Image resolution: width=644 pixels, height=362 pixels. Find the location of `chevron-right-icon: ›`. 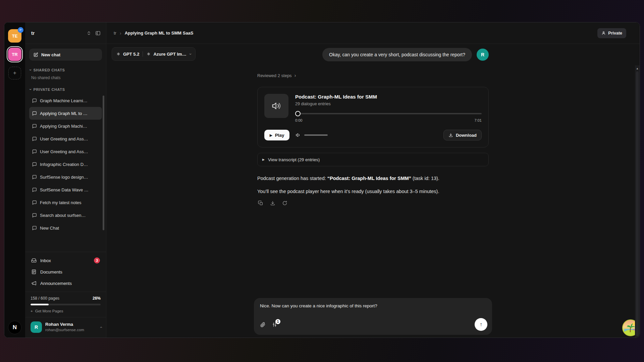

chevron-right-icon: › is located at coordinates (295, 75).